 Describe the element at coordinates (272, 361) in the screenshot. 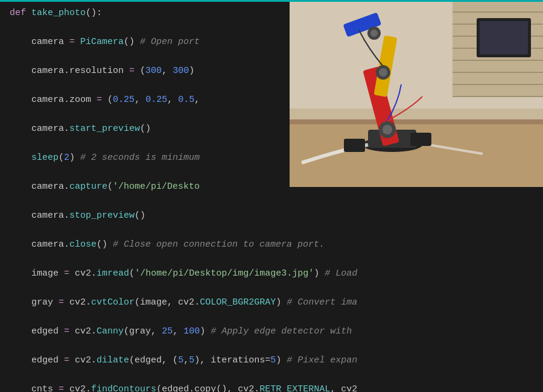

I see `code-line-13: edged = cv2.dilate(edged, (5,5), iterati…` at that location.